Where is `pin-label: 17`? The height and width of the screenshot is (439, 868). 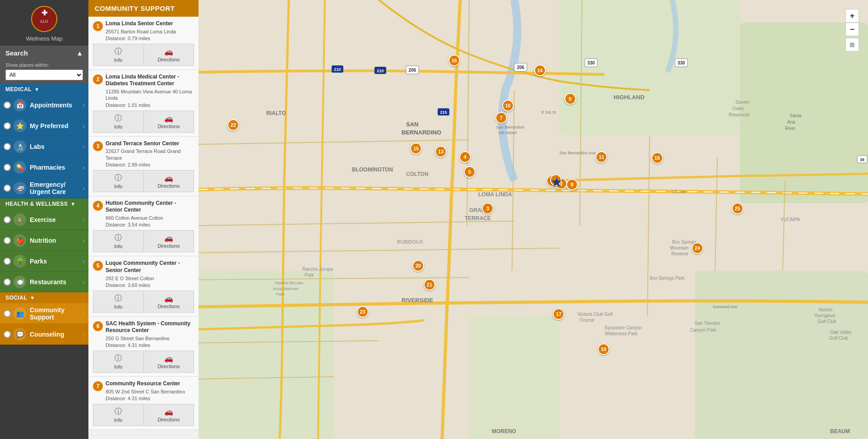 pin-label: 17 is located at coordinates (559, 314).